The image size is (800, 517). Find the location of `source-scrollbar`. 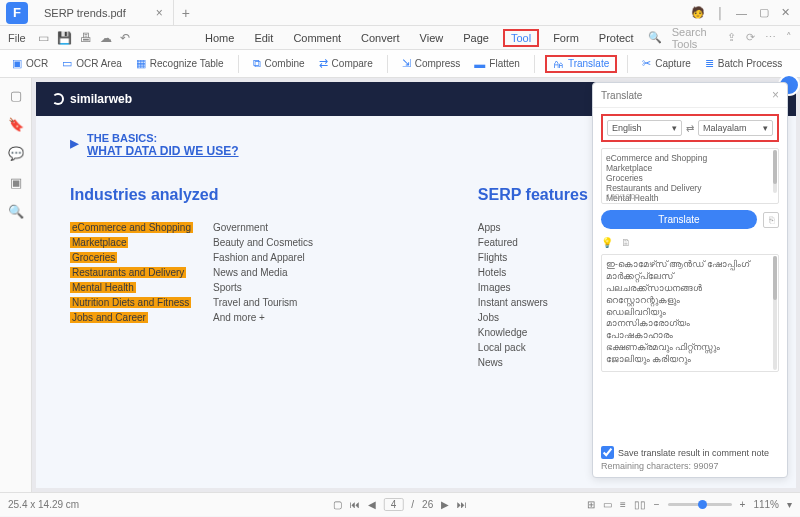

source-scrollbar is located at coordinates (775, 172).